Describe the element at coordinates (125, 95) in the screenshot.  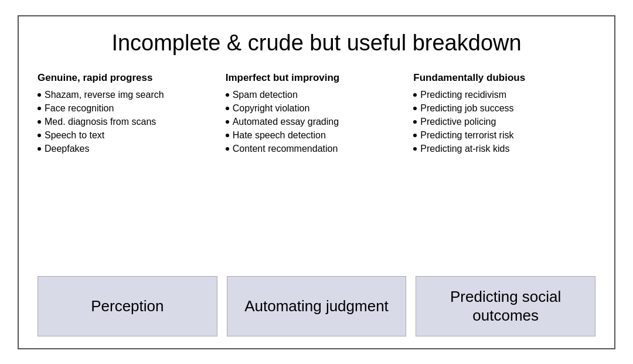
I see `list-item: Shazam, reverse img search` at that location.